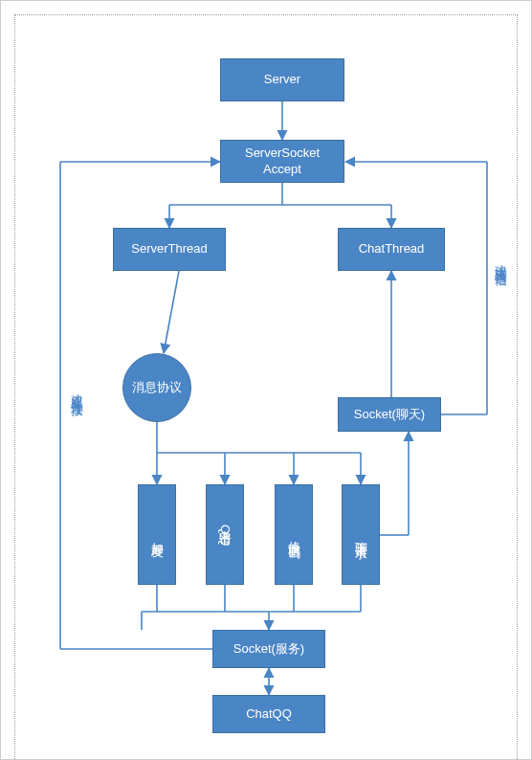  What do you see at coordinates (500, 260) in the screenshot?
I see `edge-label-chat-connect: 建立聊天通信` at bounding box center [500, 260].